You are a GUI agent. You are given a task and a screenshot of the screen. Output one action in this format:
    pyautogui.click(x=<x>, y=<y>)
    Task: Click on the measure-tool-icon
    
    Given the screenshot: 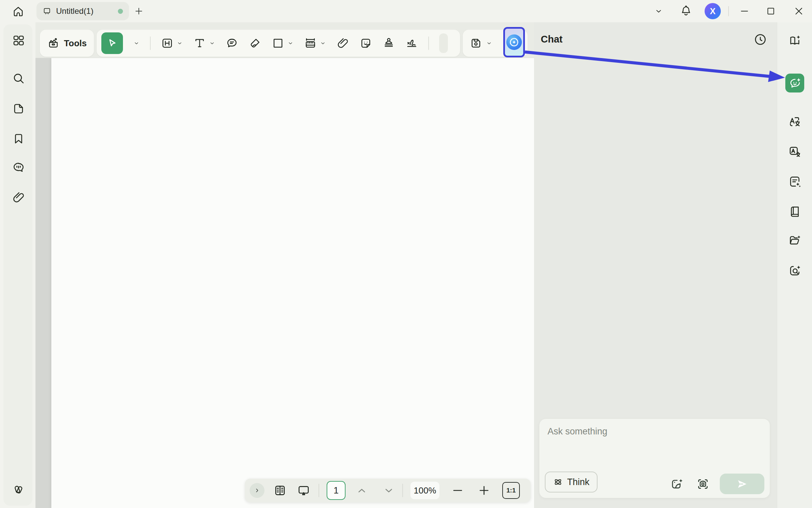 What is the action you would take?
    pyautogui.click(x=310, y=43)
    